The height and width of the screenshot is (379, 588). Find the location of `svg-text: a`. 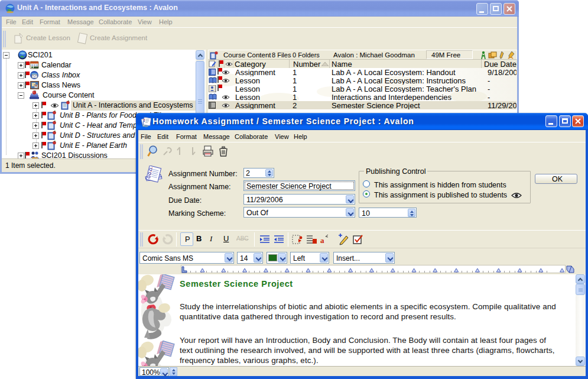

svg-text: a is located at coordinates (323, 240).